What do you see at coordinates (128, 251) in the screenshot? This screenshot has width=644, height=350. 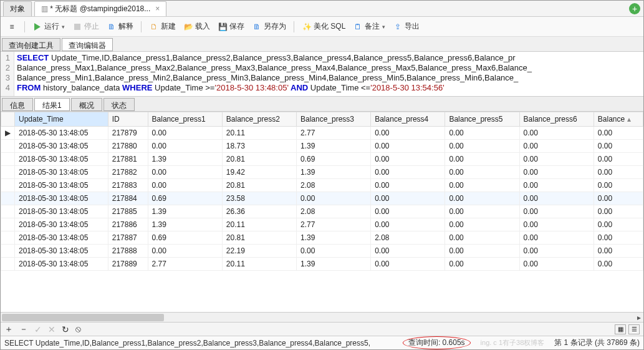 I see `cell: 217888` at bounding box center [128, 251].